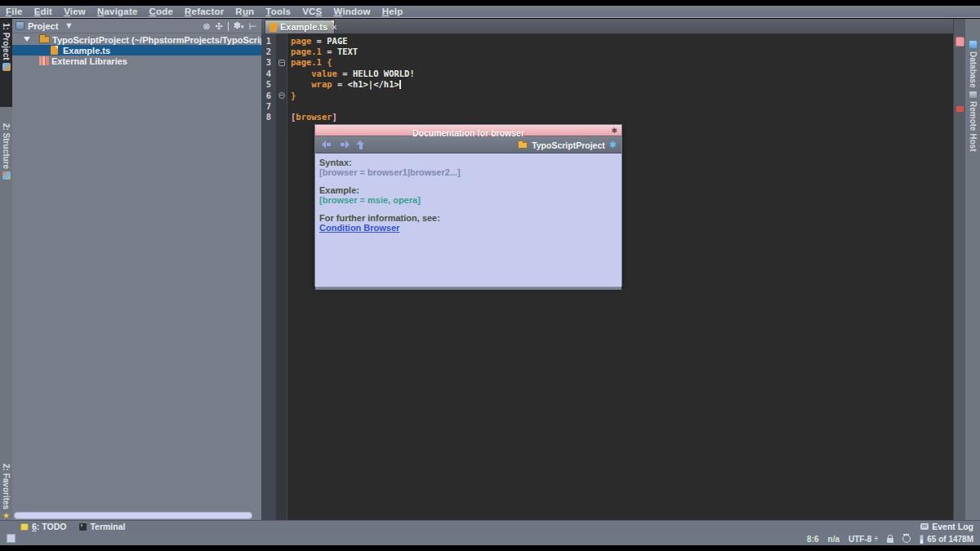 The image size is (980, 551). What do you see at coordinates (300, 26) in the screenshot?
I see `tab-example-ts: Example.ts ×` at bounding box center [300, 26].